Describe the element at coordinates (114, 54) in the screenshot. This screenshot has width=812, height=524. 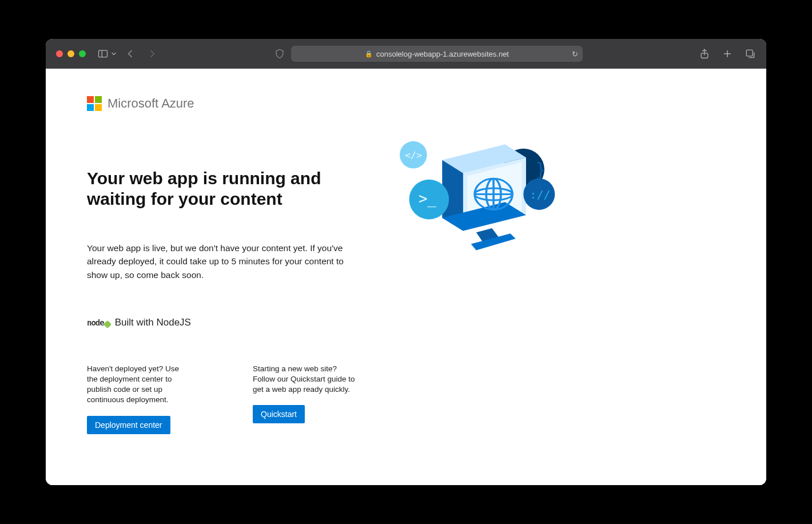
I see `chevron-down-icon` at that location.